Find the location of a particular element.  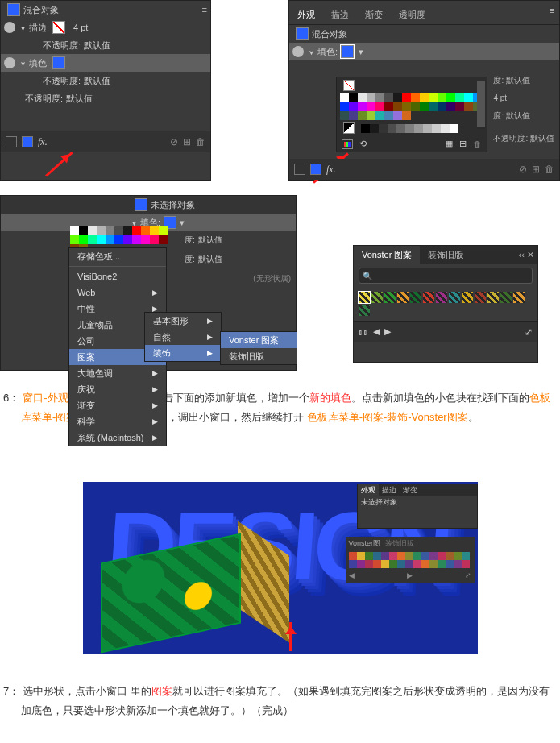

swatch-libraries-icon: ⫾⫾ is located at coordinates (363, 332).